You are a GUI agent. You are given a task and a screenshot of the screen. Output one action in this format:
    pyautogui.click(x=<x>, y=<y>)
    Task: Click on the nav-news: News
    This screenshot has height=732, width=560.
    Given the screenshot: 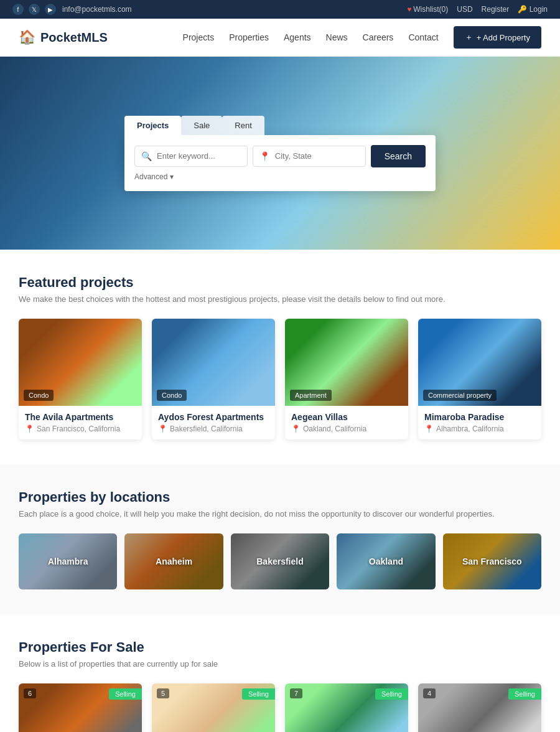 What is the action you would take?
    pyautogui.click(x=337, y=37)
    